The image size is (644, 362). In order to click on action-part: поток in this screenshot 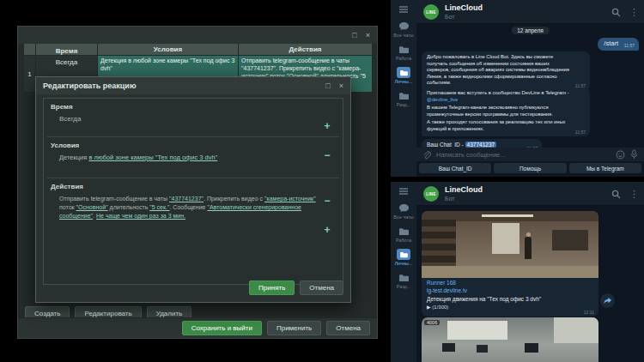, I will do `click(68, 208)`.